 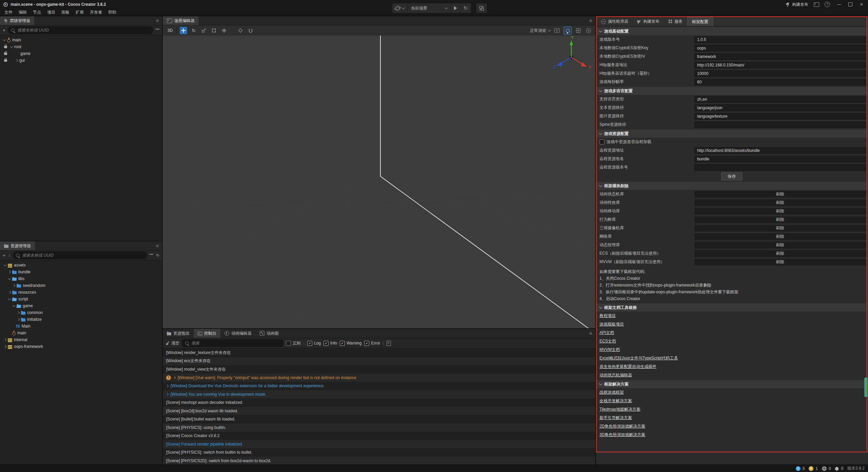 I want to click on scene-settings-button, so click(x=588, y=31).